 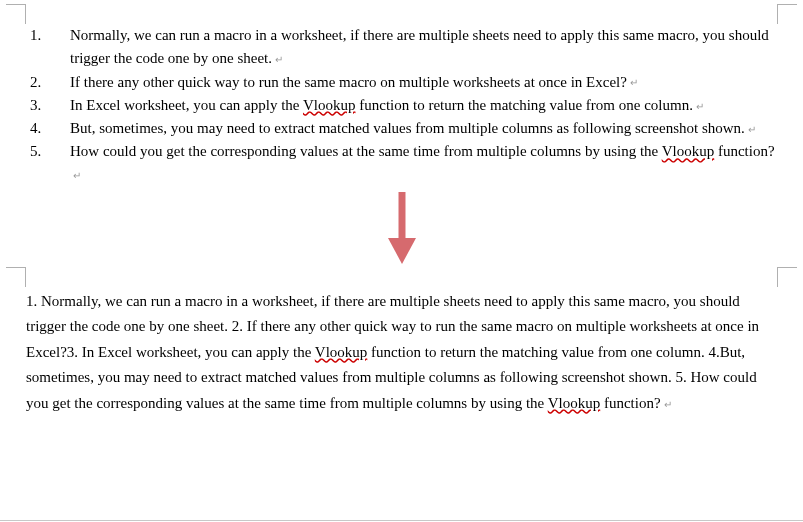 I want to click on down-arrow-icon, so click(x=402, y=227).